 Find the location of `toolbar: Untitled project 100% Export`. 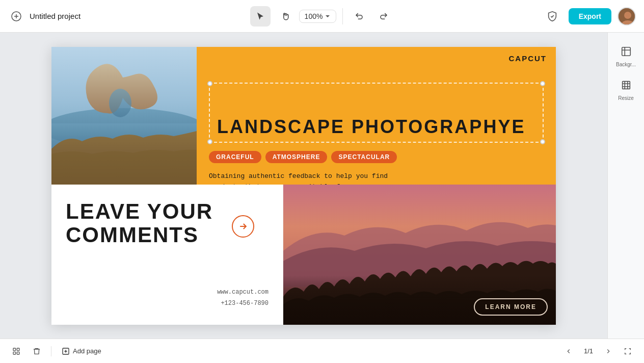

toolbar: Untitled project 100% Export is located at coordinates (322, 16).